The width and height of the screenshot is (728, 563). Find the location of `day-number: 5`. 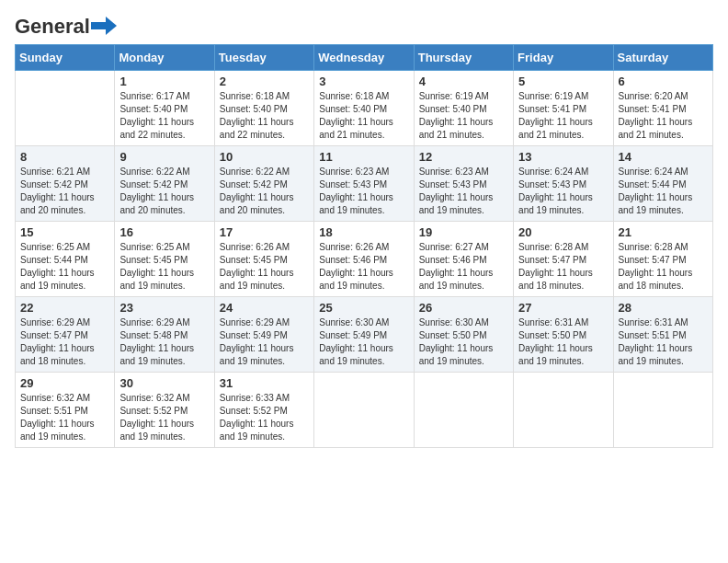

day-number: 5 is located at coordinates (563, 81).